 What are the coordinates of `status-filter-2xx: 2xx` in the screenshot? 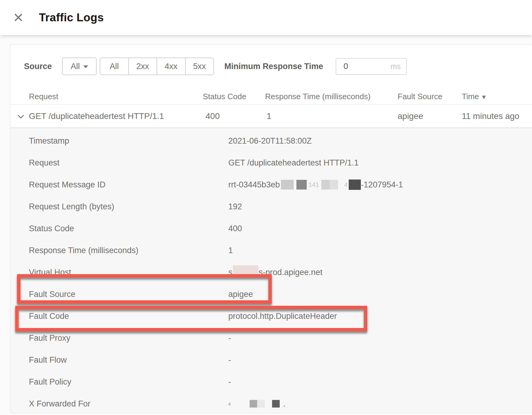 It's located at (143, 66).